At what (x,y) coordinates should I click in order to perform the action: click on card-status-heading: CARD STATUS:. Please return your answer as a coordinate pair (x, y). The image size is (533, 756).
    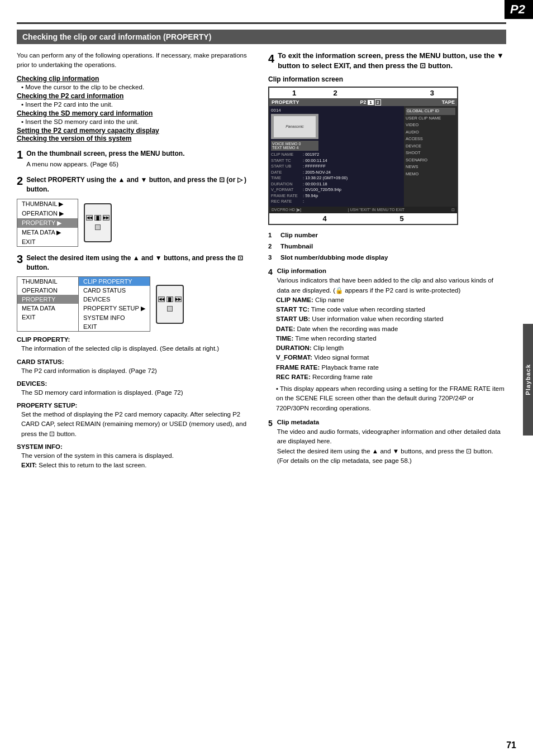
    Looking at the image, I should click on (137, 362).